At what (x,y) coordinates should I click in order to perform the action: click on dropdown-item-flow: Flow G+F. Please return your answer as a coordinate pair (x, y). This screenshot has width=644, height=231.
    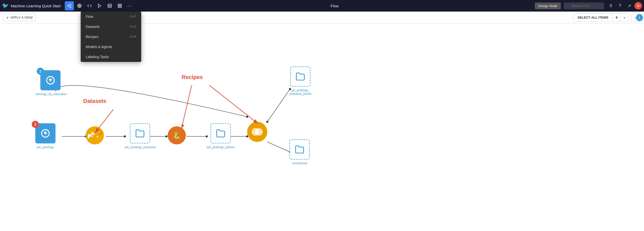
    Looking at the image, I should click on (111, 17).